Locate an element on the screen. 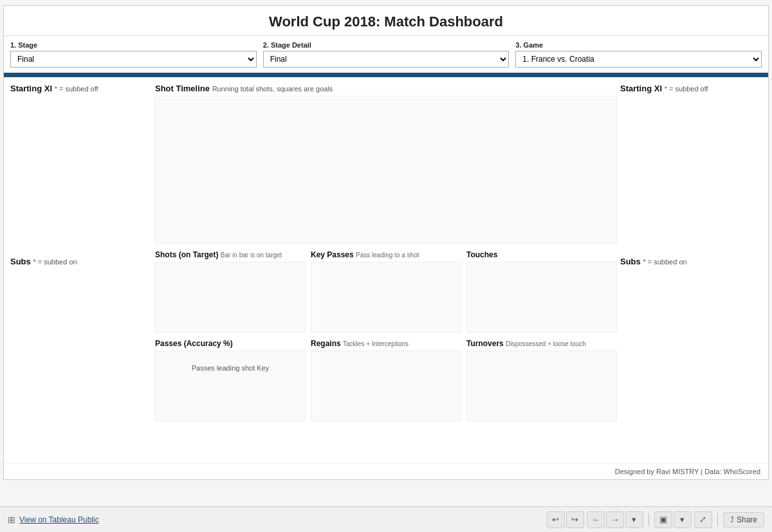  left-subs-subtitle: * = subbed on is located at coordinates (55, 262).